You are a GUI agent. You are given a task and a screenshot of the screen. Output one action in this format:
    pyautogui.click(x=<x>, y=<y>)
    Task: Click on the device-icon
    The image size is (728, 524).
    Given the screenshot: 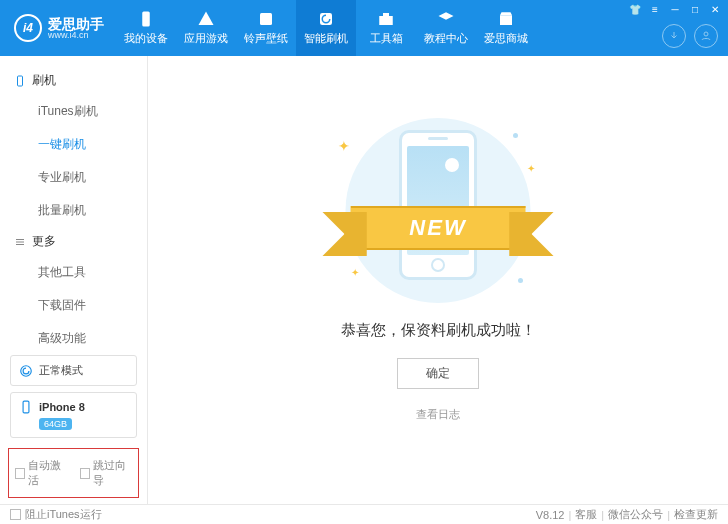 What is the action you would take?
    pyautogui.click(x=146, y=19)
    